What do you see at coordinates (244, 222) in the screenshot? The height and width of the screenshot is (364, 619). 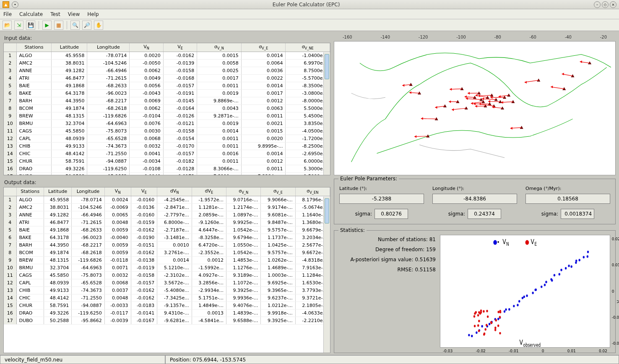 I see `data-cell: 9.9925e-...` at bounding box center [244, 222].